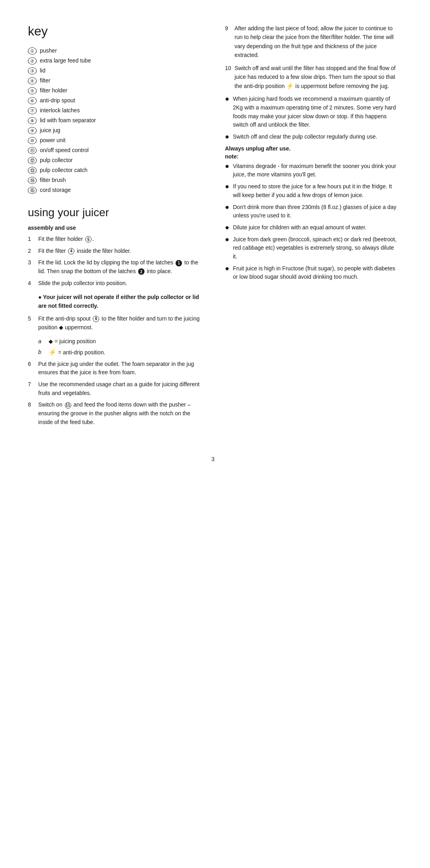 This screenshot has height=868, width=430. What do you see at coordinates (115, 61) in the screenshot?
I see `list-item: ② extra large feed tube` at bounding box center [115, 61].